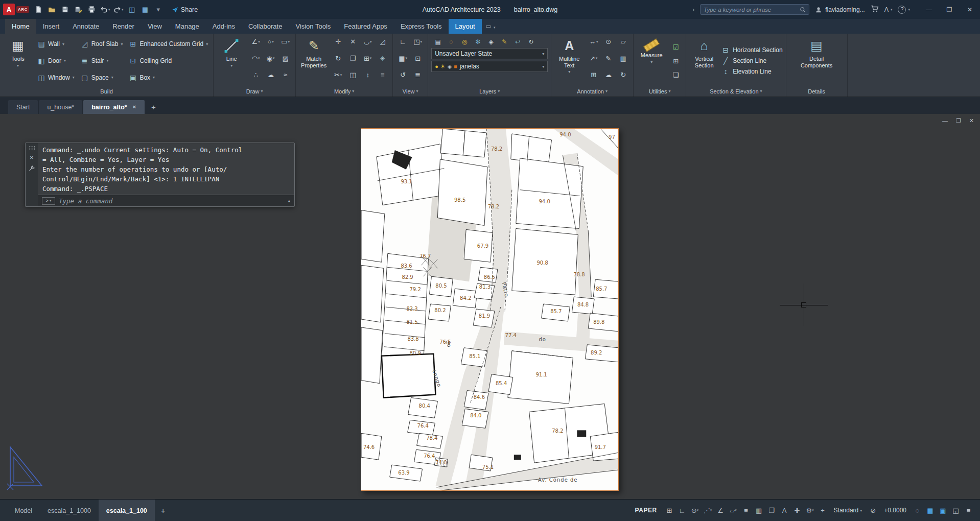 The image size is (980, 521). I want to click on quick-select-icon: ☑, so click(675, 47).